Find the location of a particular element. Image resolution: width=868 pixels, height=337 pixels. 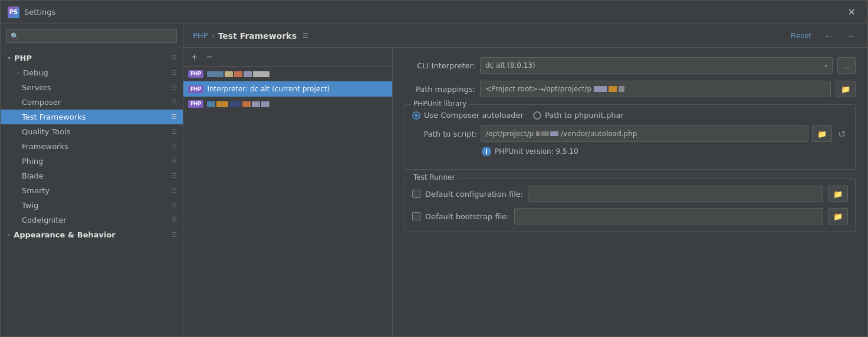

default-config-browse: 📁 is located at coordinates (838, 194).